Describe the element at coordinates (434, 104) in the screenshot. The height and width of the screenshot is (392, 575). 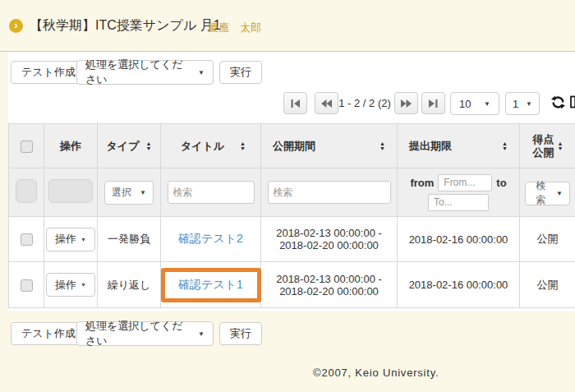
I see `last-page-button` at that location.